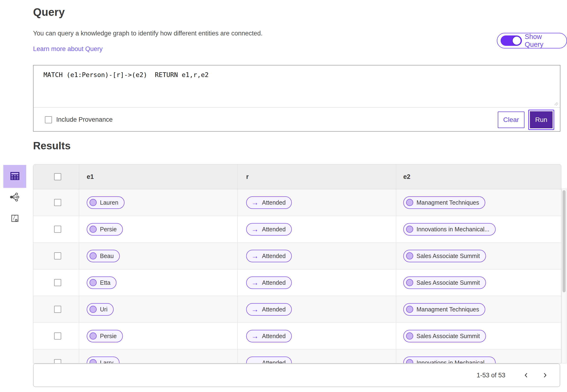 The image size is (567, 392). I want to click on chip-label-e1: Beau, so click(107, 256).